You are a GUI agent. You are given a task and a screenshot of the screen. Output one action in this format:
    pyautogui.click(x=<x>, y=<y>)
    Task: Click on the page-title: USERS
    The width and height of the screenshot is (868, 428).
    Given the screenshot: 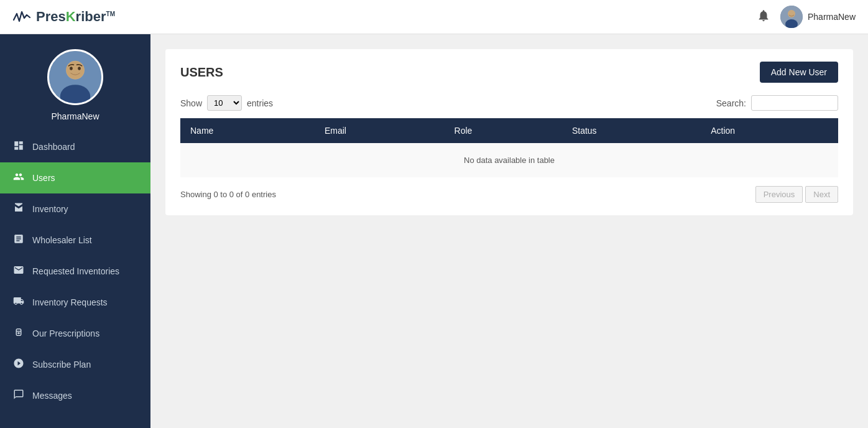 What is the action you would take?
    pyautogui.click(x=201, y=72)
    